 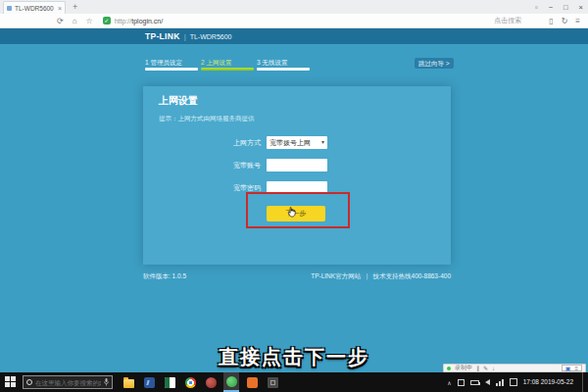 I want to click on pen-icon: ✎, so click(x=486, y=368).